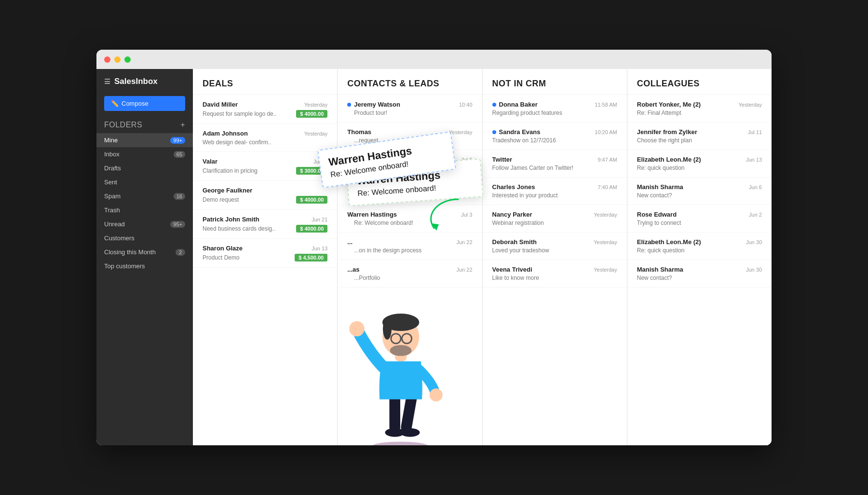  What do you see at coordinates (145, 252) in the screenshot?
I see `sidebar-item-closing-this-month: Closing this Month2` at bounding box center [145, 252].